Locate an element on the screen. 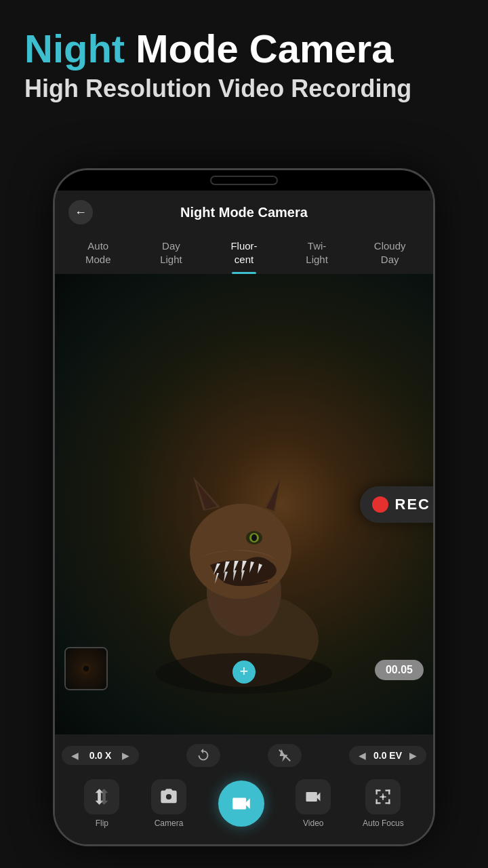 Image resolution: width=488 pixels, height=868 pixels. video-label: Video is located at coordinates (313, 823).